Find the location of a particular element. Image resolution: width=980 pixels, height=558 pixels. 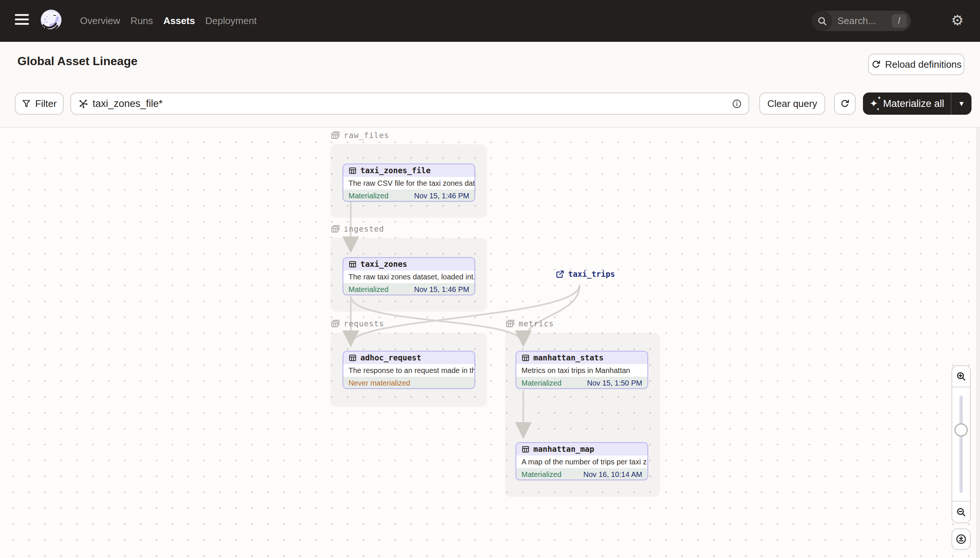

zoom-control is located at coordinates (961, 444).